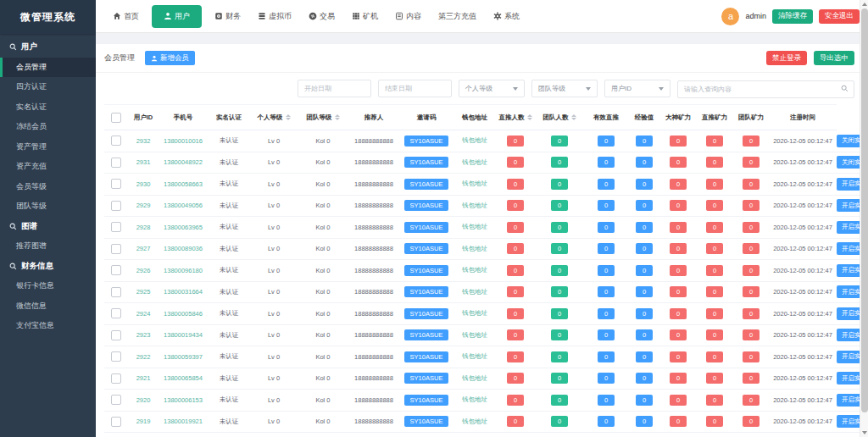 The width and height of the screenshot is (868, 437). Describe the element at coordinates (415, 88) in the screenshot. I see `end-date-input` at that location.